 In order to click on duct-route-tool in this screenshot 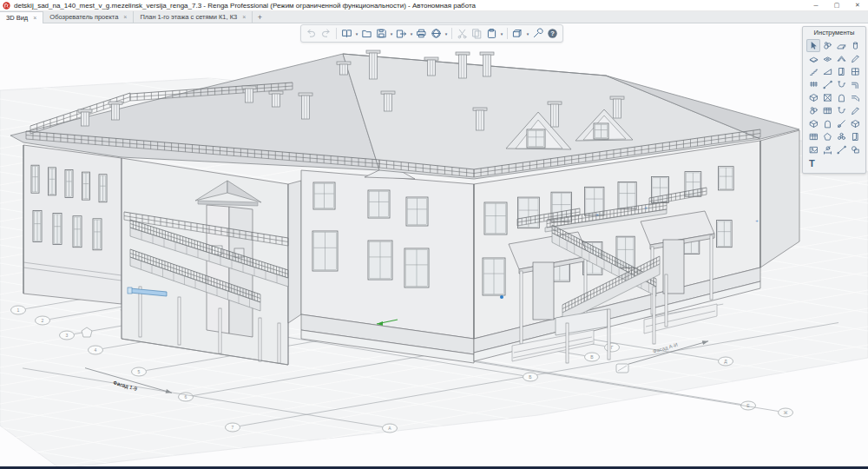, I will do `click(855, 97)`.